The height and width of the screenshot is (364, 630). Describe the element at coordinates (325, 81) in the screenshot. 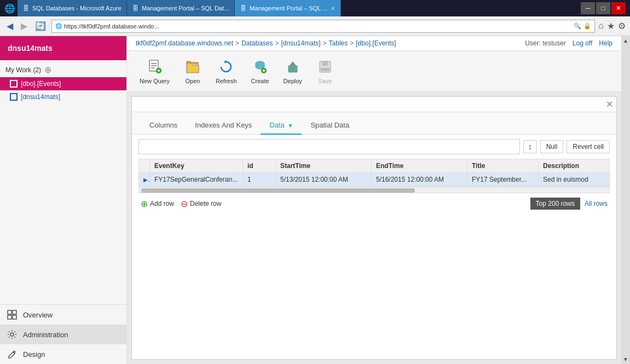

I see `save-label: Save` at that location.